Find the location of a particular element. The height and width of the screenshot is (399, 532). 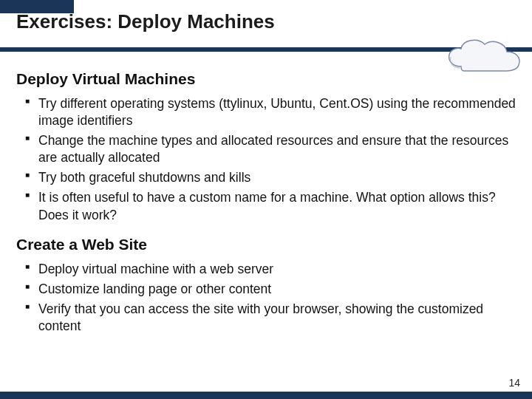

list-item: Verify that you can access the site with… is located at coordinates (273, 318).